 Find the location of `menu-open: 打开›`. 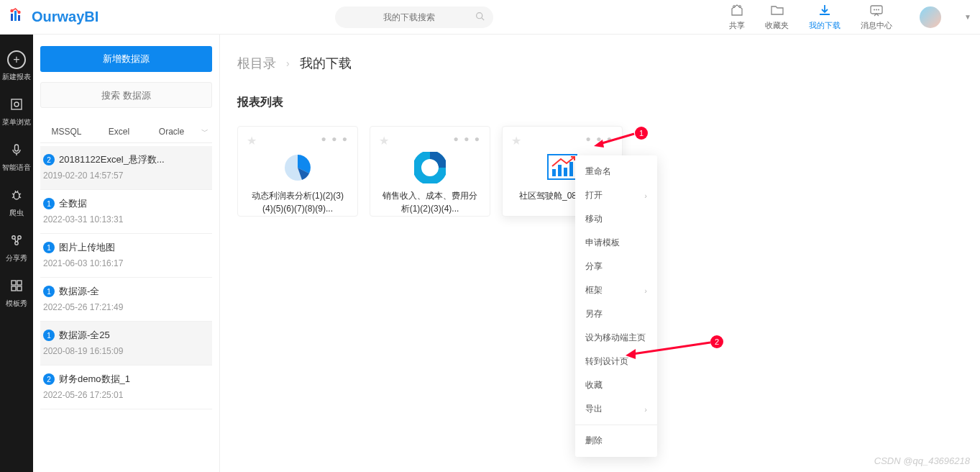

menu-open: 打开› is located at coordinates (616, 196).